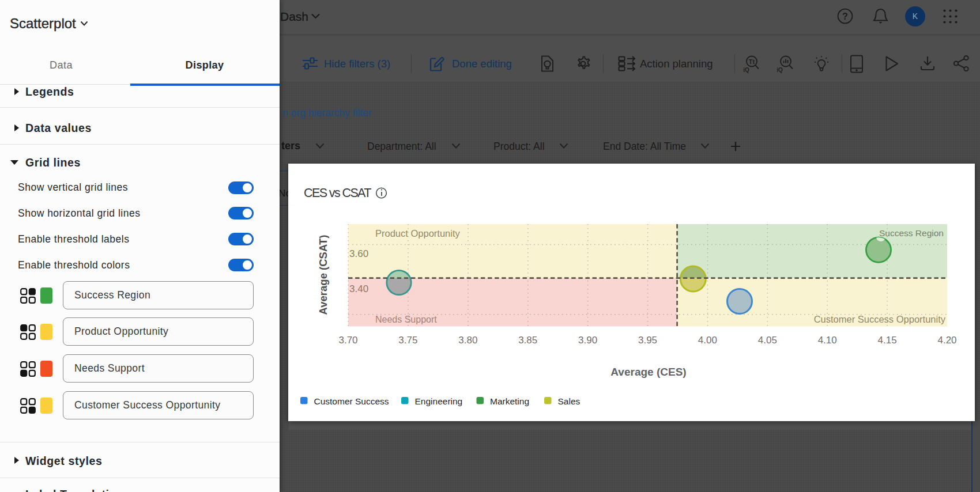 The width and height of the screenshot is (980, 492). What do you see at coordinates (406, 319) in the screenshot?
I see `svg-text: Needs Support` at bounding box center [406, 319].